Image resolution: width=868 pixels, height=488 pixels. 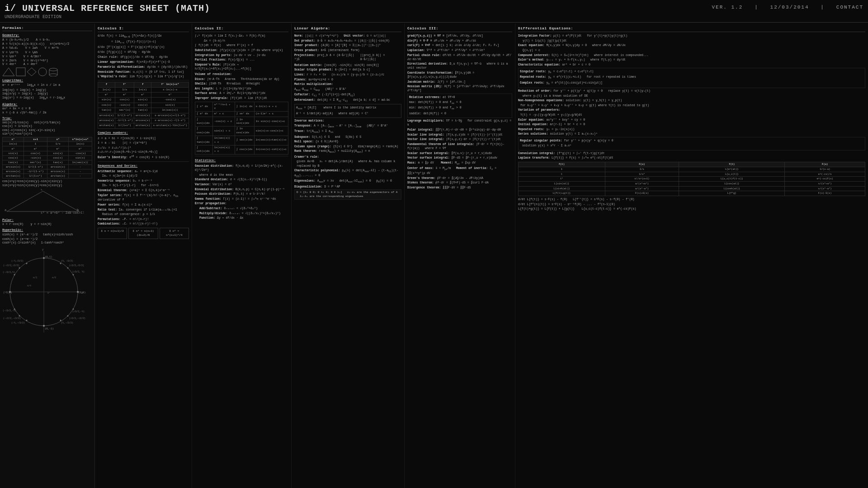 I want to click on sequences-series-title: Sequences and Series:, so click(x=143, y=166).